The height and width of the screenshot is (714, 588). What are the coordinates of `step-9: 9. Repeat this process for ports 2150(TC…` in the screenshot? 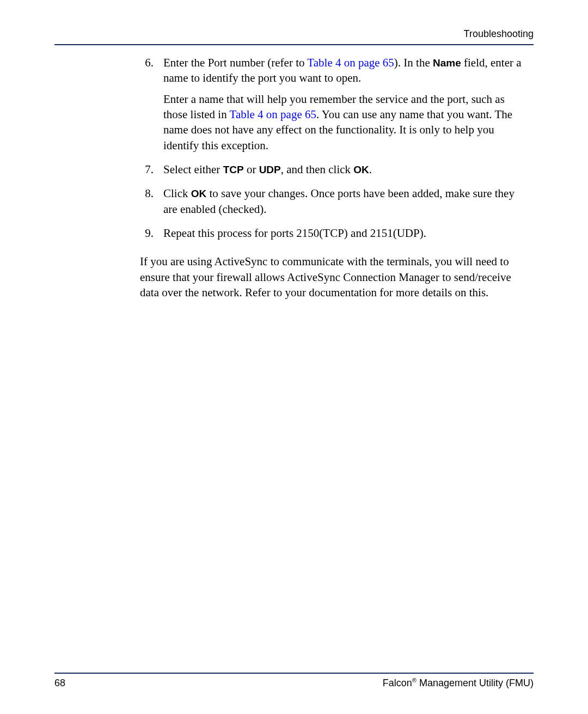 It's located at (333, 233).